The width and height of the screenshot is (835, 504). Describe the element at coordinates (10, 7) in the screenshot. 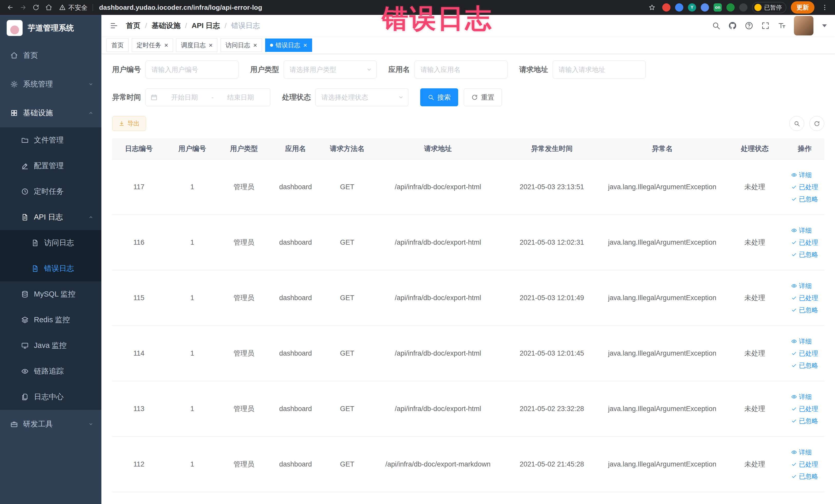

I see `browser-back-button` at that location.